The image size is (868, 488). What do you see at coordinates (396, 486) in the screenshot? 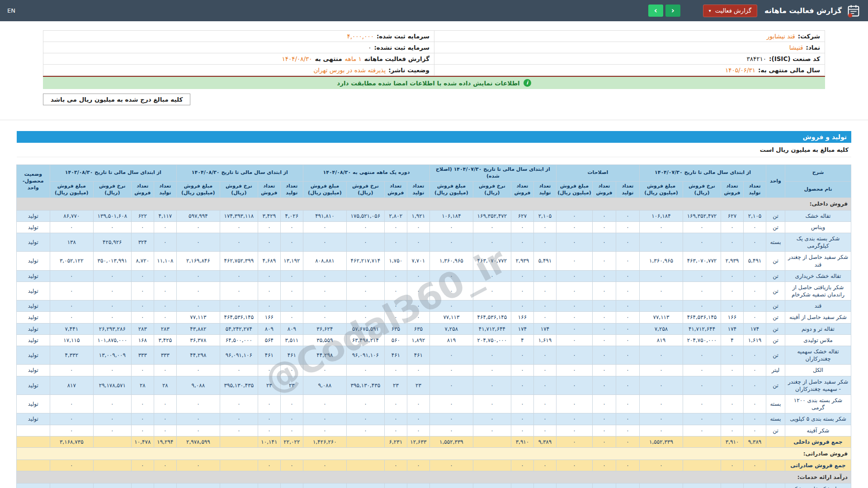
I see `value-cell: ۷۹۲` at bounding box center [396, 486].